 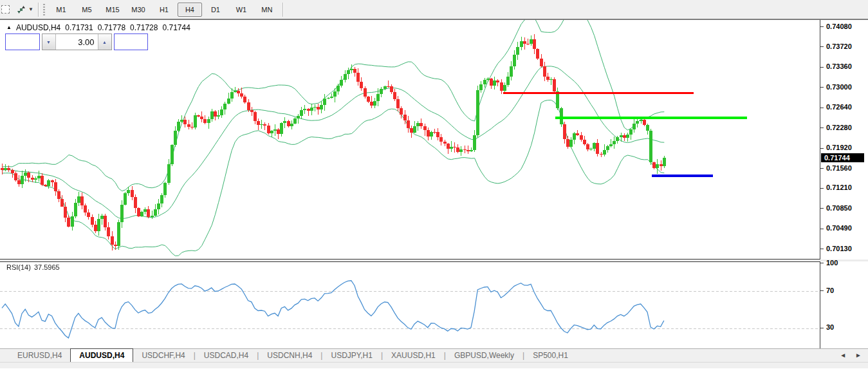 I want to click on ohlc-open: 0.71731, so click(x=78, y=28).